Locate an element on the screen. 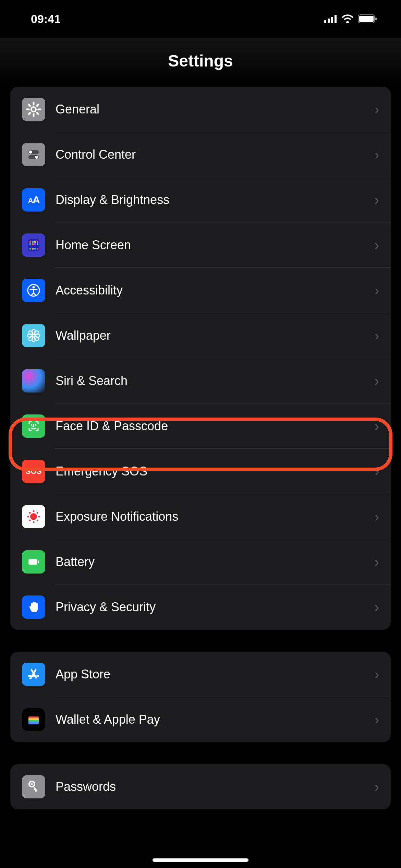 This screenshot has height=868, width=401. status-bar: 09:41 is located at coordinates (200, 19).